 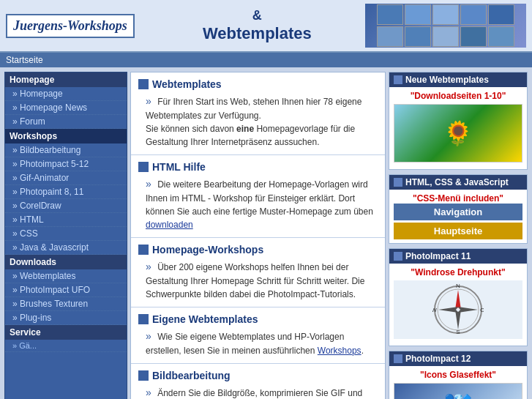 I want to click on rs-photoimpact11-icon, so click(x=398, y=256).